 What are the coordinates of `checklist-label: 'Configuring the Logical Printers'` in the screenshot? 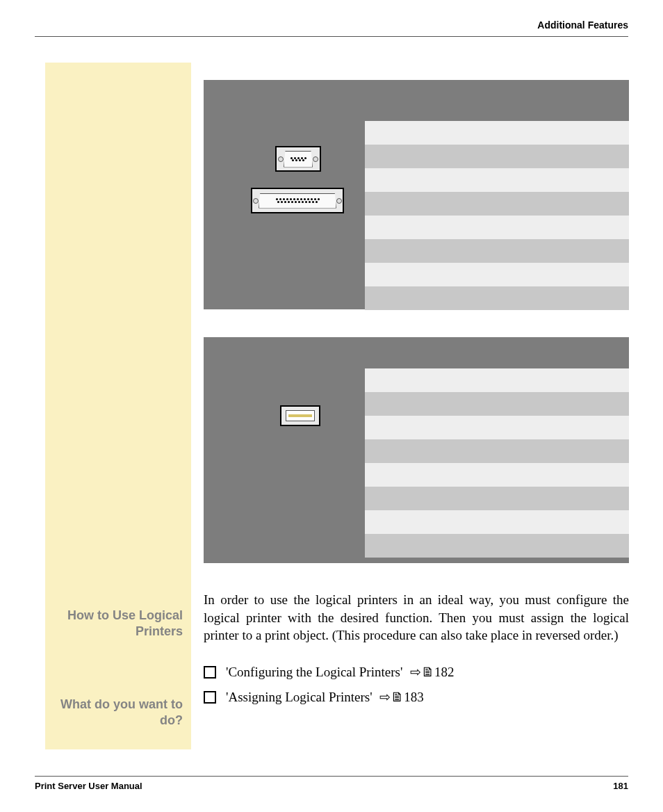 It's located at (314, 672).